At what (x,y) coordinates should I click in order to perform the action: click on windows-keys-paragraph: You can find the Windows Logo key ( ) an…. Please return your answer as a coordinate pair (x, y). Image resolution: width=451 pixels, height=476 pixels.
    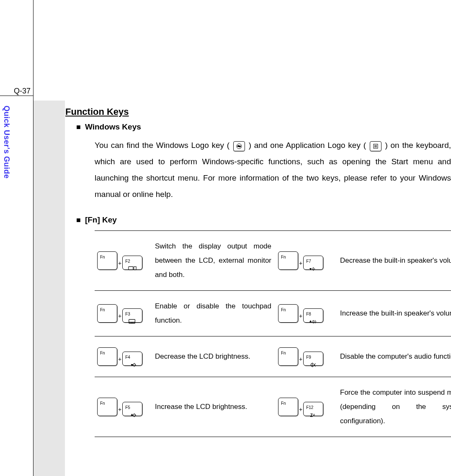
    Looking at the image, I should click on (273, 170).